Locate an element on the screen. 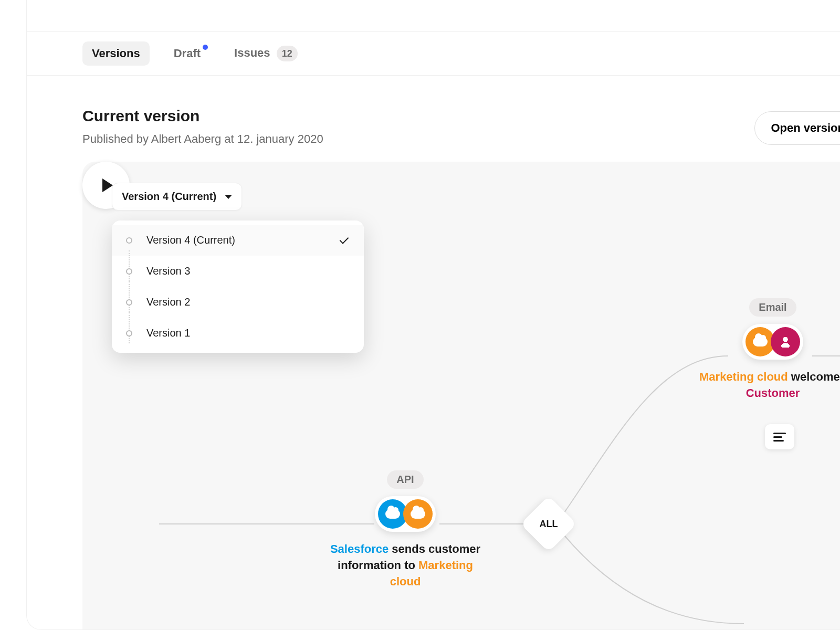  salesforce-icon is located at coordinates (418, 514).